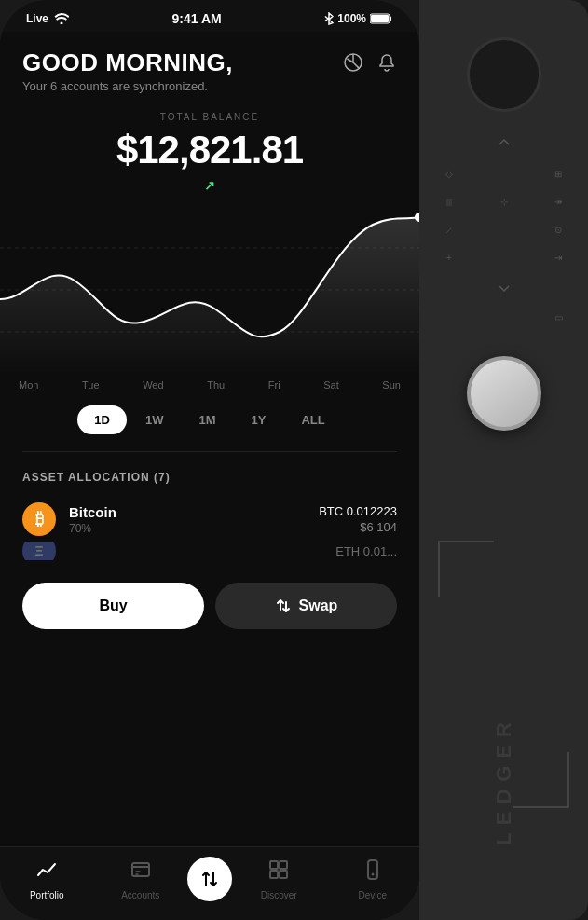 This screenshot has height=920, width=588. What do you see at coordinates (210, 290) in the screenshot?
I see `price-chart` at bounding box center [210, 290].